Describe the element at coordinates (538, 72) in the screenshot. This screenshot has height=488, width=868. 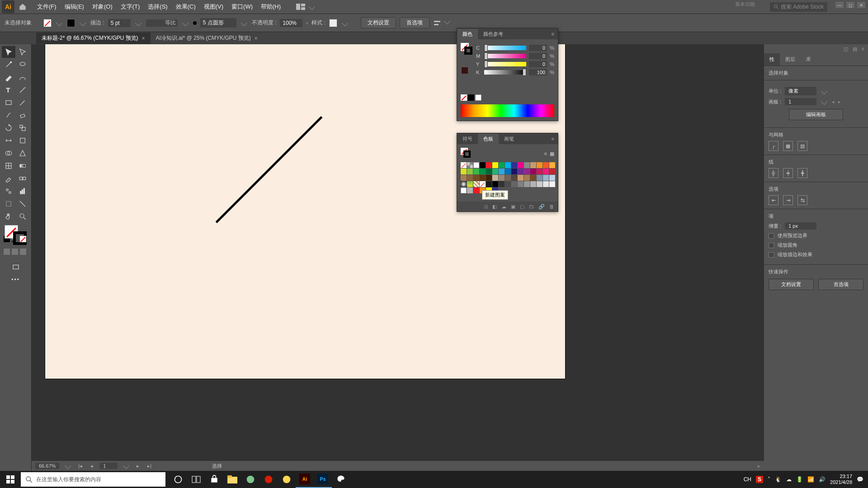
I see `k-value: 100` at that location.